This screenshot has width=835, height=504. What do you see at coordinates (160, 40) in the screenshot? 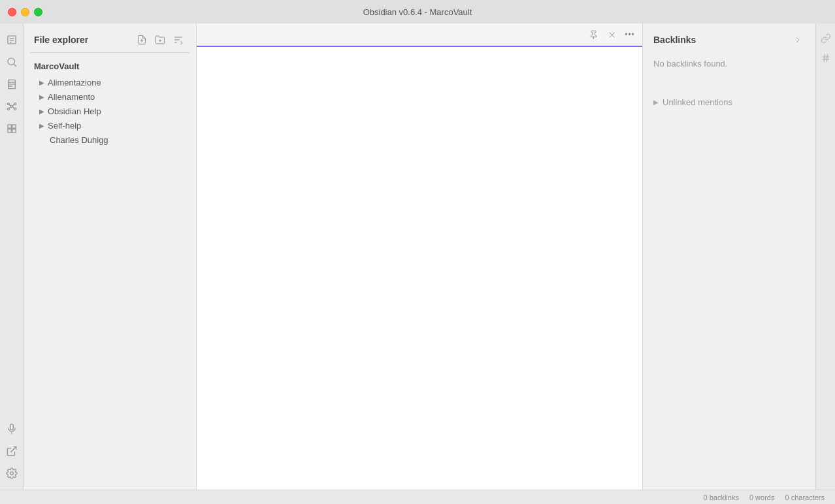
I see `new-folder-button` at bounding box center [160, 40].